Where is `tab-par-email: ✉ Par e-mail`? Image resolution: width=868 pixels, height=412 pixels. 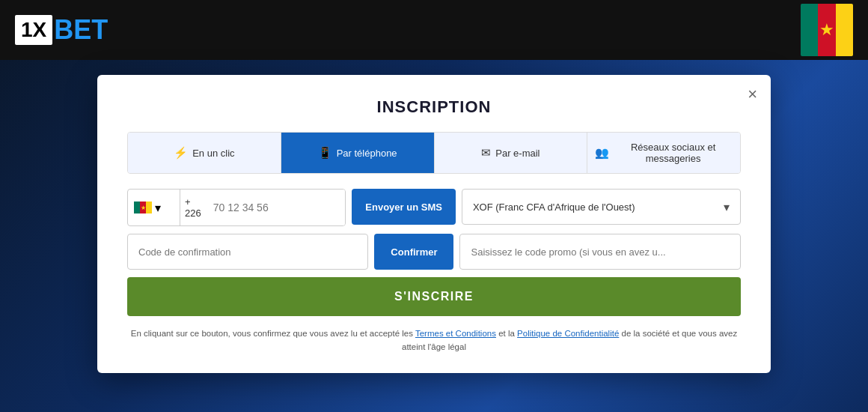
tab-par-email: ✉ Par e-mail is located at coordinates (512, 153).